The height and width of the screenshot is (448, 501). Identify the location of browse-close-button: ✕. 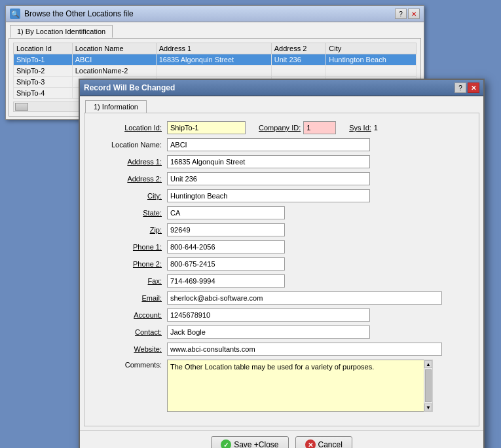
(414, 14).